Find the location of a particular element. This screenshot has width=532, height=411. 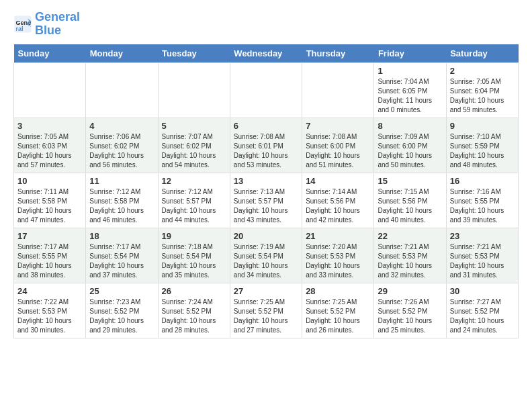

day-number: 1 is located at coordinates (410, 71).